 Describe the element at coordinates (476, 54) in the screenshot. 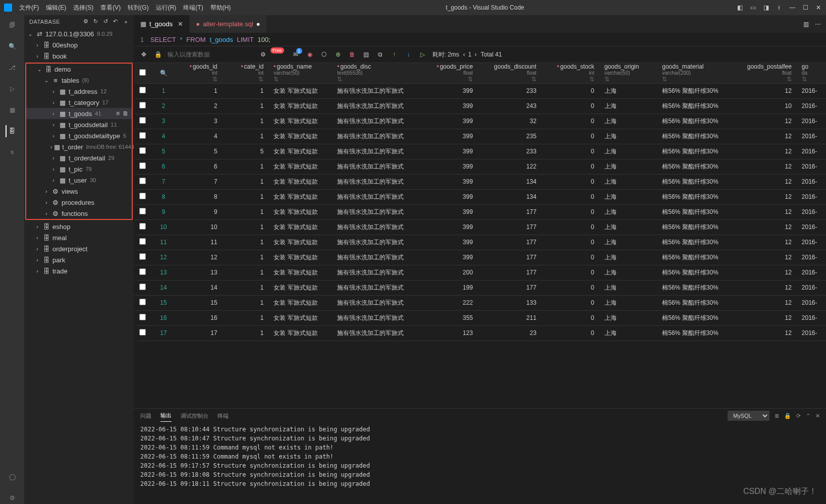

I see `next-page-icon: ›` at that location.